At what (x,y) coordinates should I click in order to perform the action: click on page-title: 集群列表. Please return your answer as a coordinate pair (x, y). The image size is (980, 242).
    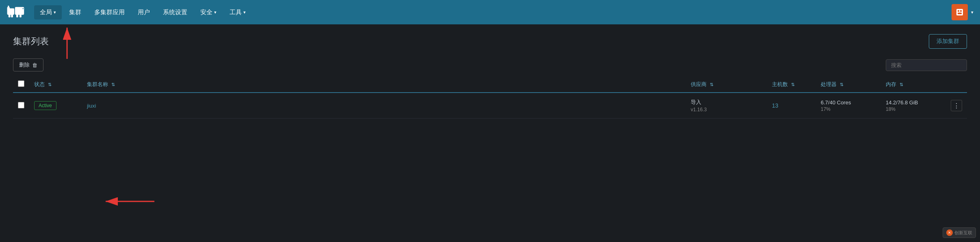
    Looking at the image, I should click on (31, 41).